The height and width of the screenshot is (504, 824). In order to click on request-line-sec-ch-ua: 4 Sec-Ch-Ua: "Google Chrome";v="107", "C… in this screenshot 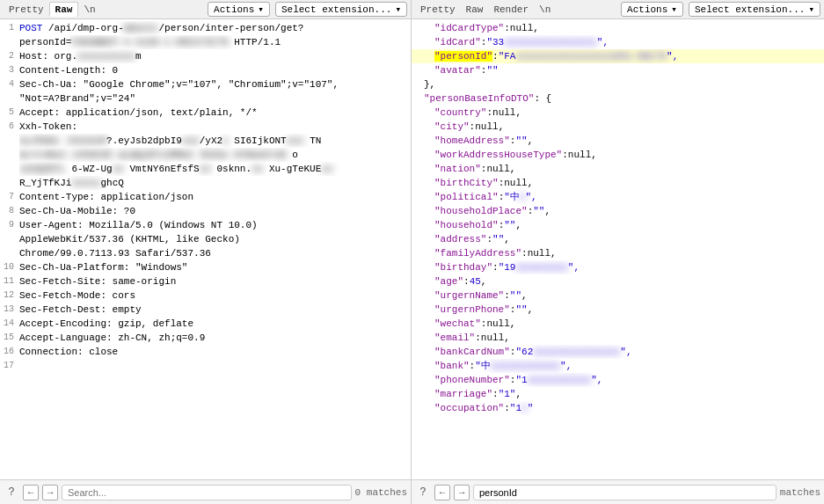, I will do `click(206, 84)`.